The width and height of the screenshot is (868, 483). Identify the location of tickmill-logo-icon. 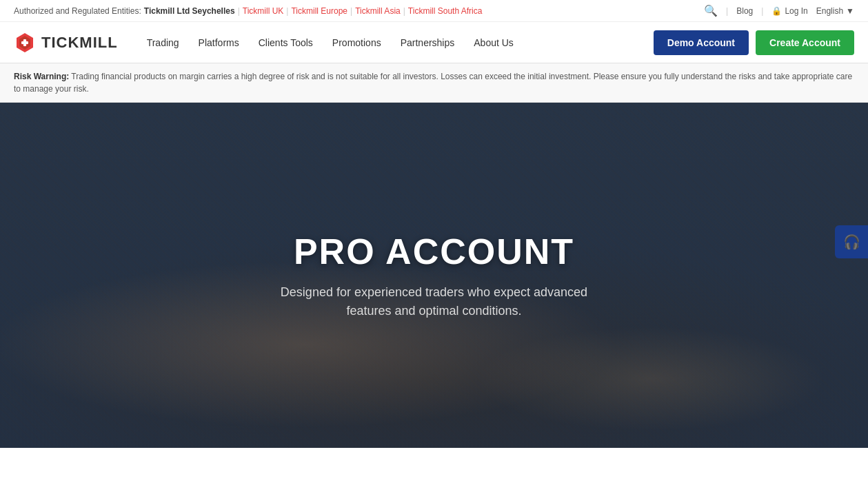
(25, 43).